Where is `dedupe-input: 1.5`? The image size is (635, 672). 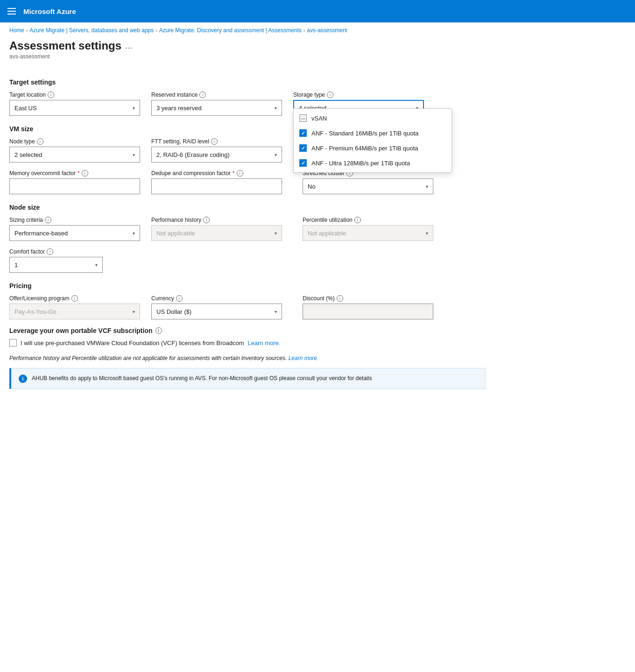 dedupe-input: 1.5 is located at coordinates (217, 186).